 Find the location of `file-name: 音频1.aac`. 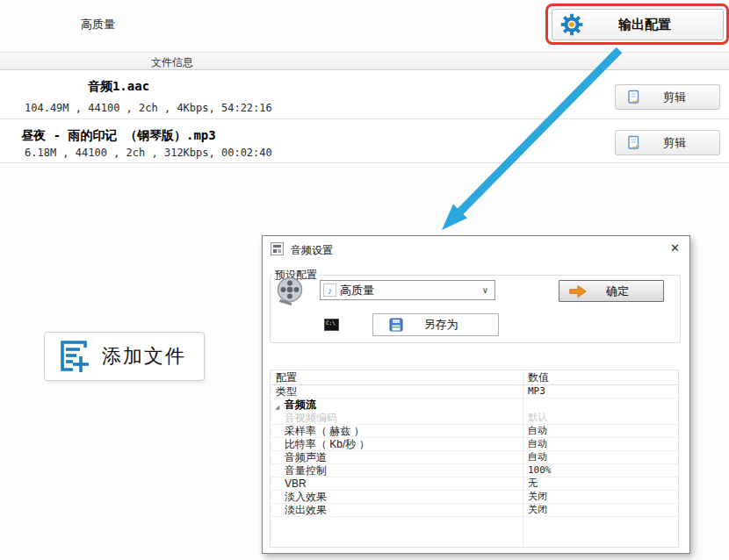

file-name: 音频1.aac is located at coordinates (119, 87).